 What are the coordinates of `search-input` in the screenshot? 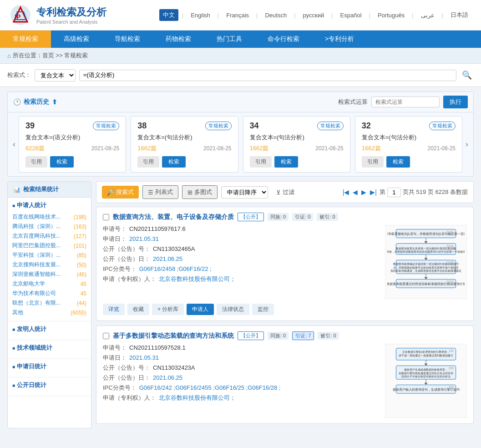 It's located at (268, 76).